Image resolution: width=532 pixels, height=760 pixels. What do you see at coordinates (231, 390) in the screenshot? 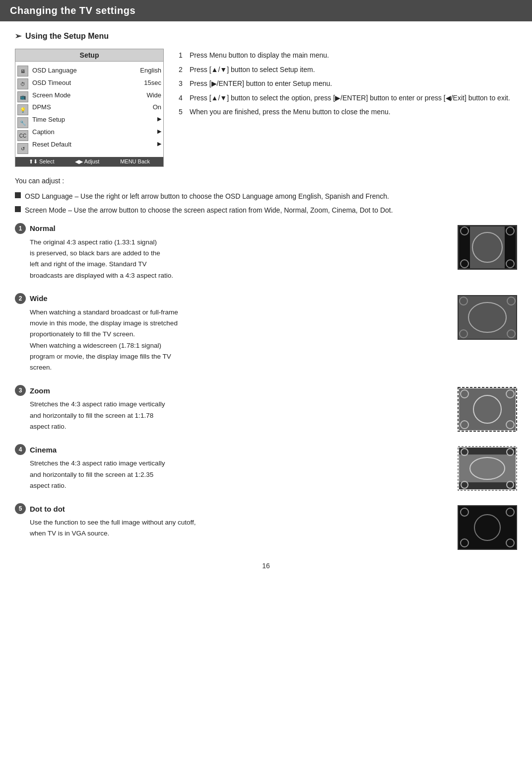
I see `mode-zoom-title-row: 3 Zoom` at bounding box center [231, 390].